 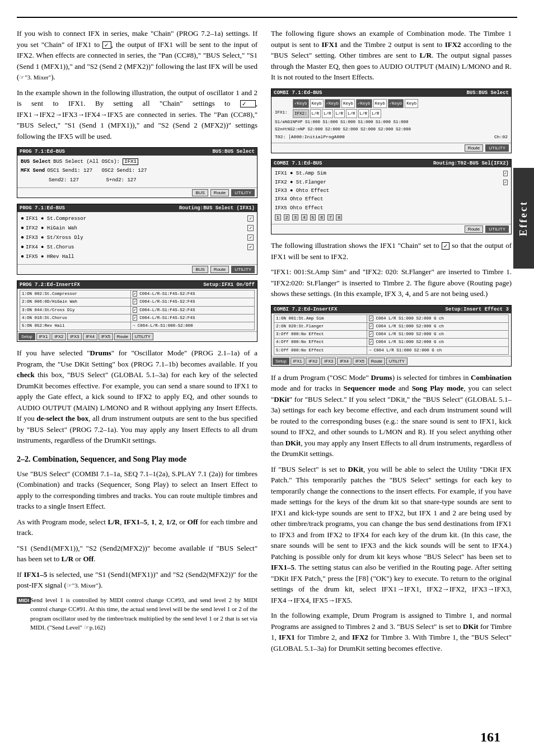 What do you see at coordinates (44, 337) in the screenshot?
I see `ifx1-tab: IFX1` at bounding box center [44, 337].